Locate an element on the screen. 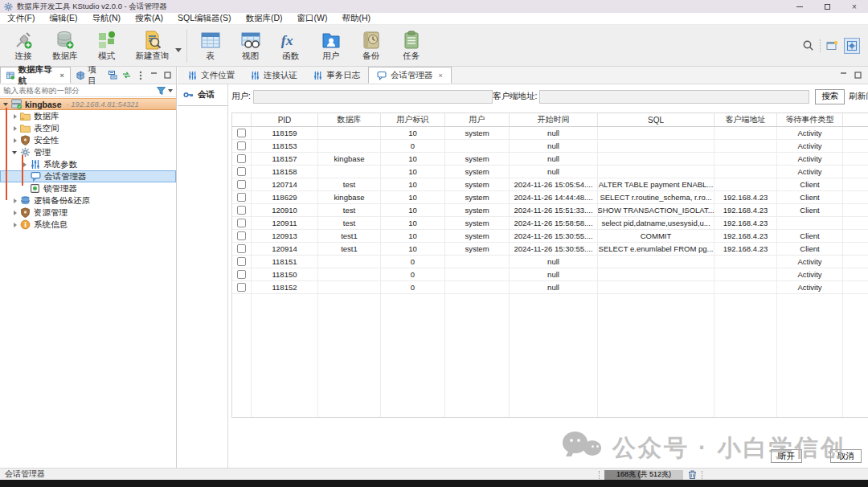 The width and height of the screenshot is (868, 487). menu-item: 帮助(H) is located at coordinates (357, 18).